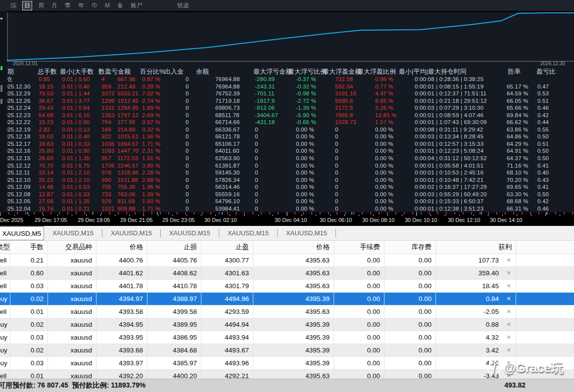  I want to click on stats-row: 2025.12.2429.430.01 | 0.8413311294.951.8…, so click(287, 108).